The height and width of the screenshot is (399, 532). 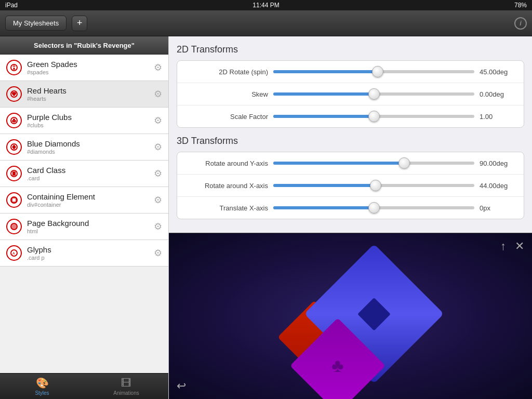 What do you see at coordinates (88, 94) in the screenshot?
I see `selector-text-red-hearts: Red Hearts #hearts` at bounding box center [88, 94].